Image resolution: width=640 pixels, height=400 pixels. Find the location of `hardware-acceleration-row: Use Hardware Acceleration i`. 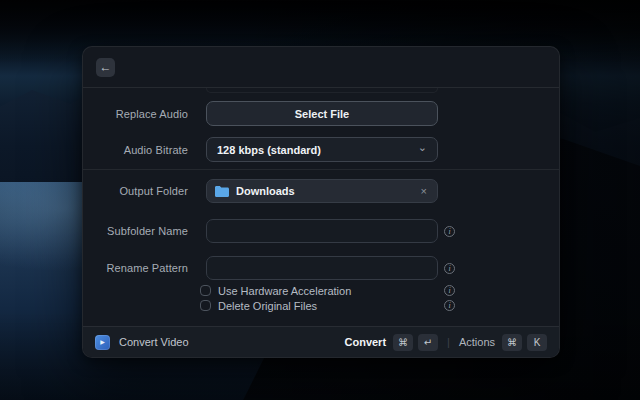

hardware-acceleration-row: Use Hardware Acceleration i is located at coordinates (321, 290).